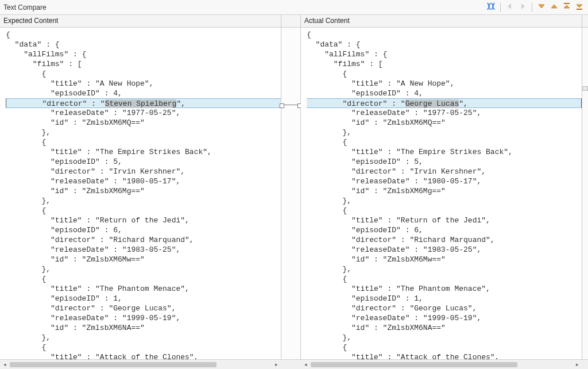 The width and height of the screenshot is (588, 369). Describe the element at coordinates (141, 364) in the screenshot. I see `left-hscroll: ◂ ▸` at that location.